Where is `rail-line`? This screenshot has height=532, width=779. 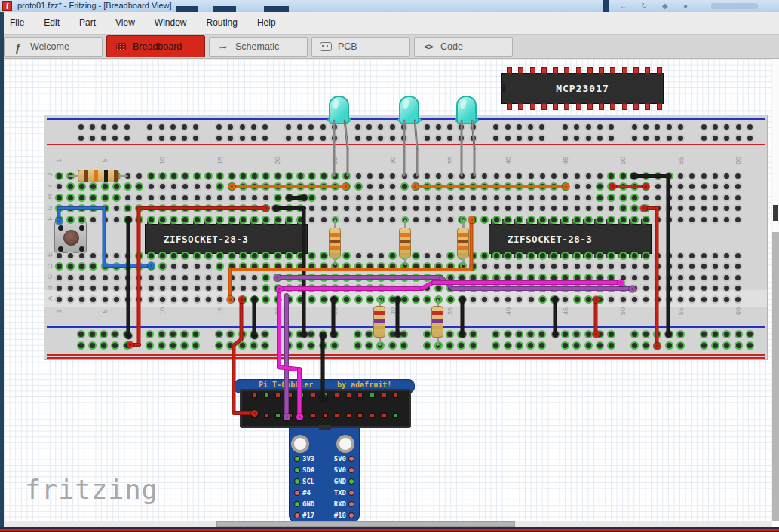
rail-line is located at coordinates (406, 148).